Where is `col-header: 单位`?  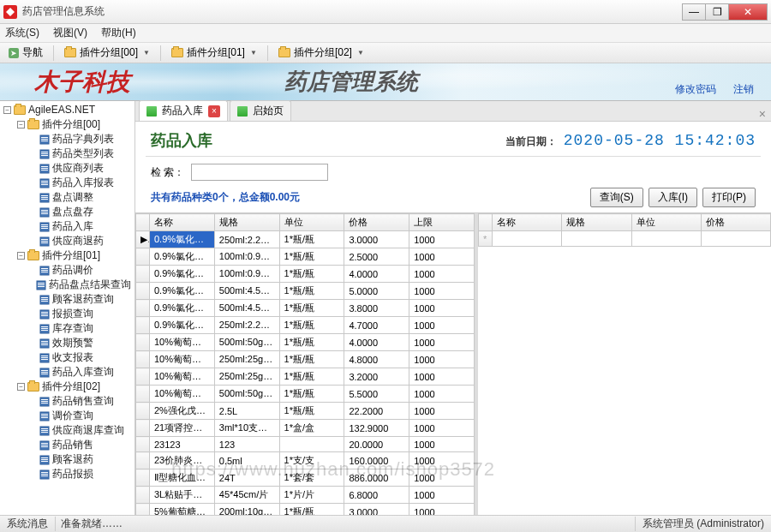 col-header: 单位 is located at coordinates (312, 223).